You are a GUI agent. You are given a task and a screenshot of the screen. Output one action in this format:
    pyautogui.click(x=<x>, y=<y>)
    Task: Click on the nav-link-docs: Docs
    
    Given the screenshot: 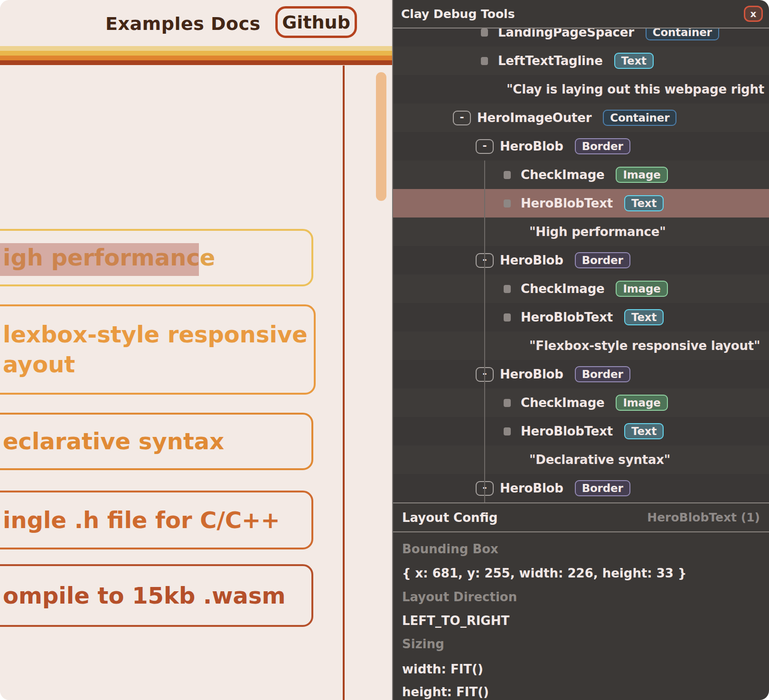 What is the action you would take?
    pyautogui.click(x=235, y=24)
    